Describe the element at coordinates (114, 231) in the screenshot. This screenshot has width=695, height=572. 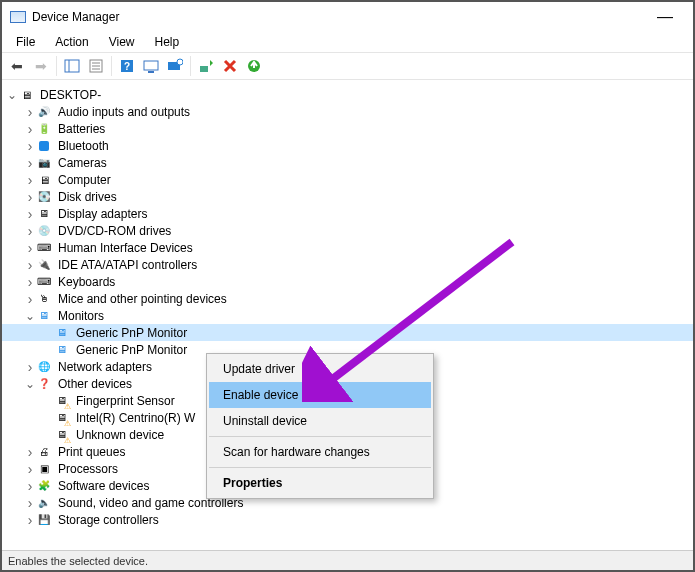
I see `item-label: DVD/CD-ROM drives` at that location.